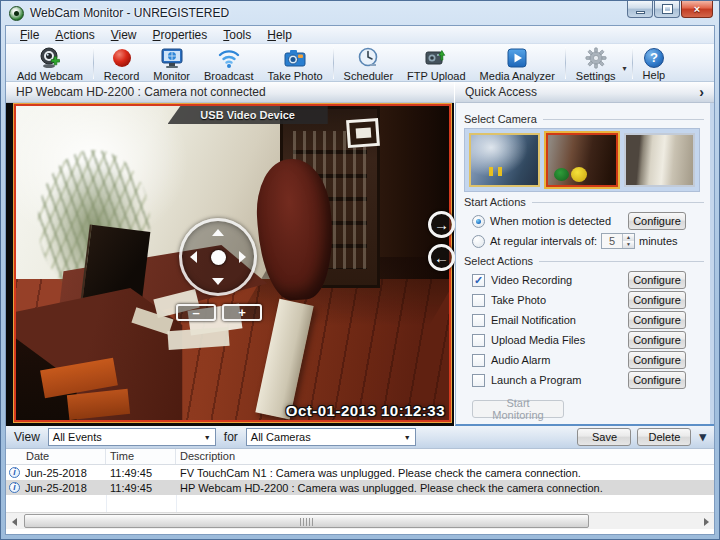 Image resolution: width=720 pixels, height=540 pixels. I want to click on column-time: Time, so click(141, 456).